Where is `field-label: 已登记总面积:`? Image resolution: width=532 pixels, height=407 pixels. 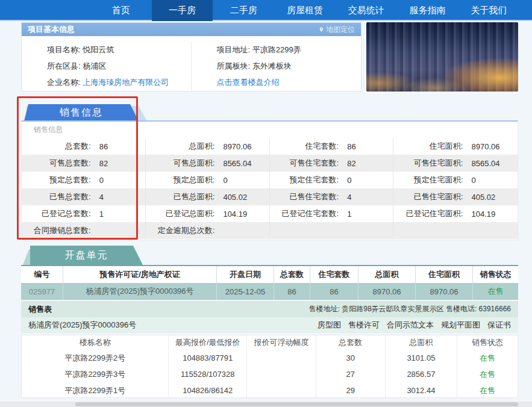 field-label: 已登记总面积: is located at coordinates (181, 214).